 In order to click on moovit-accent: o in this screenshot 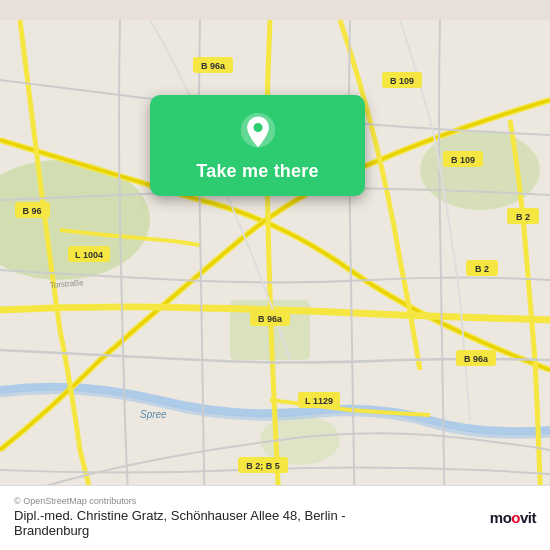, I will do `click(516, 518)`.